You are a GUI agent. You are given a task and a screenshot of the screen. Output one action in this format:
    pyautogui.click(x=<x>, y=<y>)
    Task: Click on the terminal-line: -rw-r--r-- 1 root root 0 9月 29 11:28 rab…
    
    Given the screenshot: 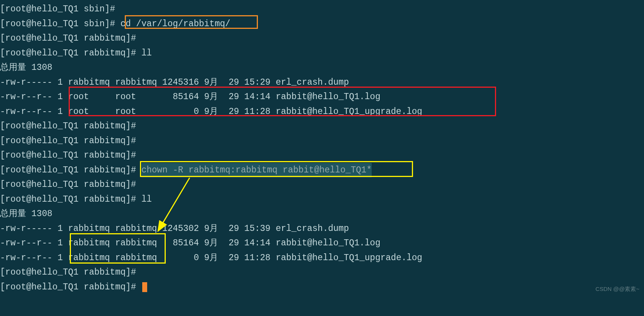 What is the action you would take?
    pyautogui.click(x=322, y=112)
    